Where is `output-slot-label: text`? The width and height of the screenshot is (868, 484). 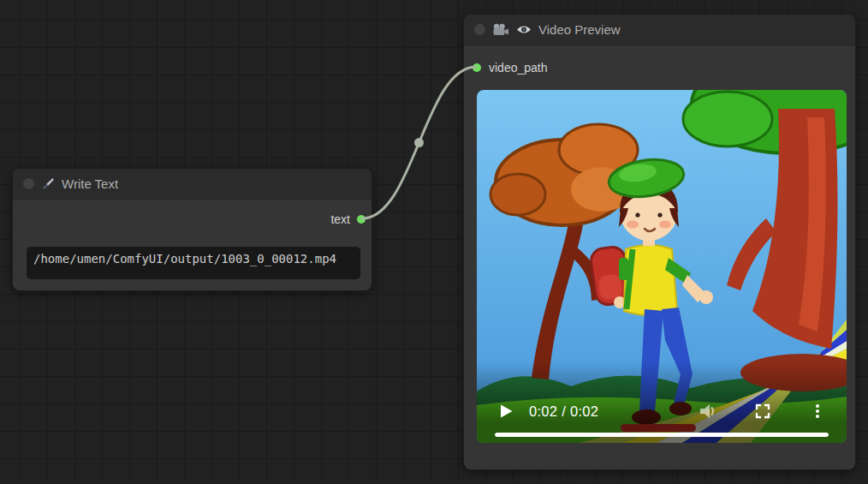 output-slot-label: text is located at coordinates (341, 219).